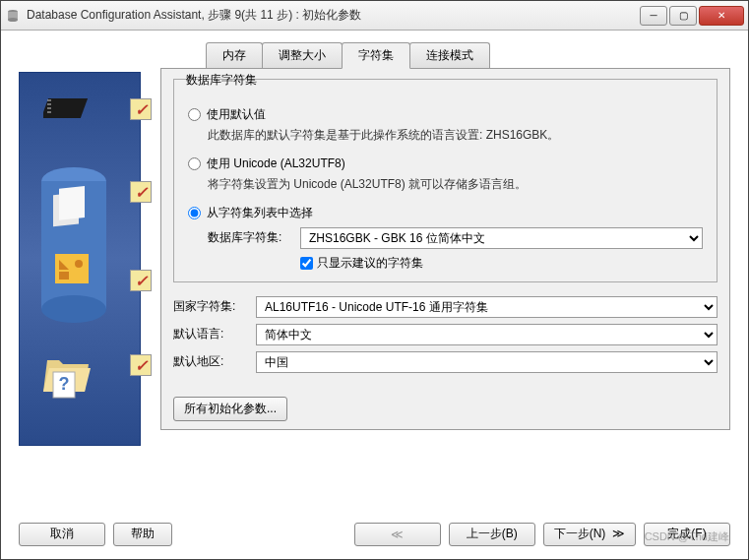 This screenshot has height=560, width=749. What do you see at coordinates (445, 335) in the screenshot?
I see `lower-form: 国家字符集: AL16UTF16 - Unicode UTF-16 通用字符集 …` at bounding box center [445, 335].